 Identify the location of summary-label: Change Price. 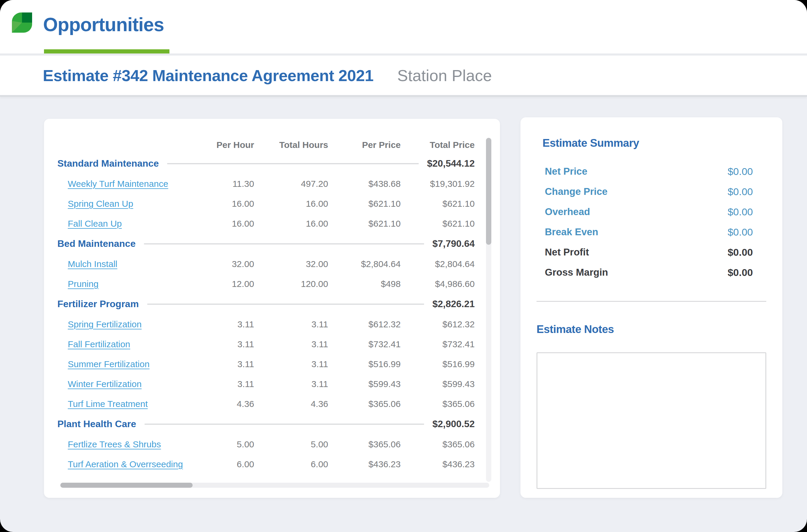
(576, 191).